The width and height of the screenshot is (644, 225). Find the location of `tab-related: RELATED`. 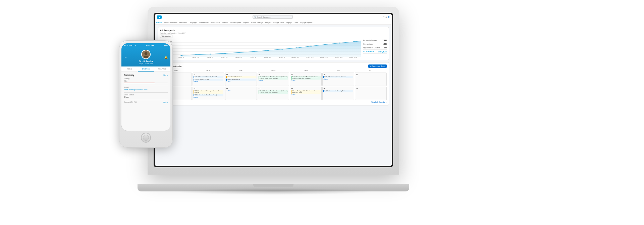

tab-related: RELATED is located at coordinates (162, 69).